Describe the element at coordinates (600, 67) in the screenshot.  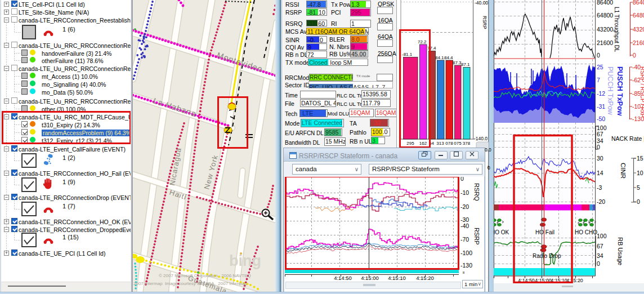
I see `svg-text: 25` at that location.